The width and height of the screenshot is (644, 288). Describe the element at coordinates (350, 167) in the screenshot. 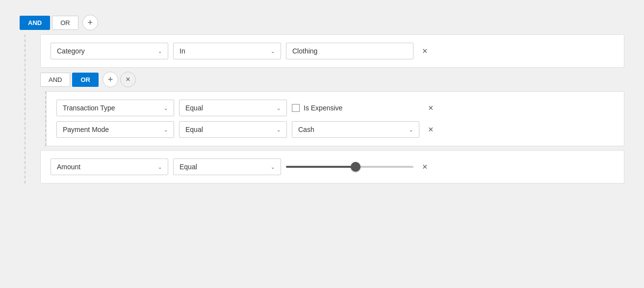

I see `amount-slider-container` at that location.